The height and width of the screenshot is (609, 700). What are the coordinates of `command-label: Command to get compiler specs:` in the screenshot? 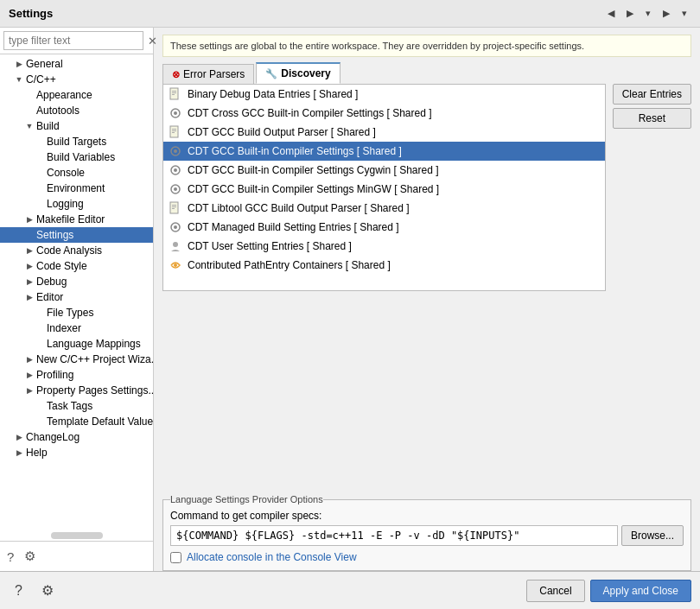 It's located at (427, 516).